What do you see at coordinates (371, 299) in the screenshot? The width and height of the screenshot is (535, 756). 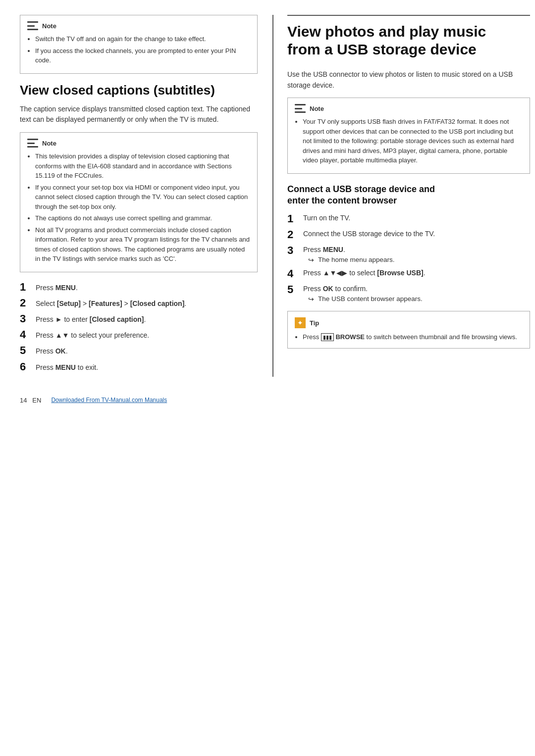 I see `right-step-sub-text-5: The USB content browser appears.` at bounding box center [371, 299].